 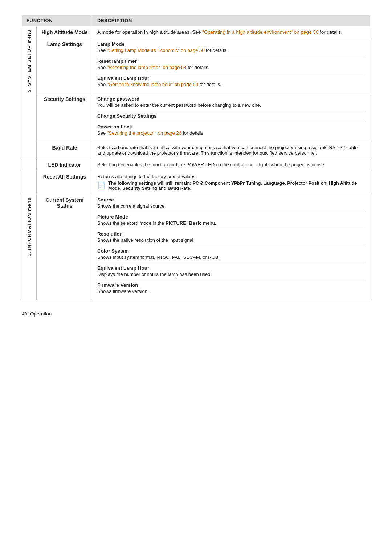 I want to click on change-password-title: Change password, so click(x=232, y=99).